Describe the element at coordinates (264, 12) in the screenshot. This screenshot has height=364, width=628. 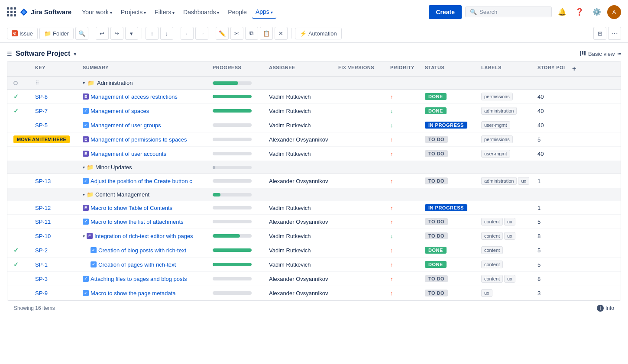
I see `nav-apps: Apps` at that location.